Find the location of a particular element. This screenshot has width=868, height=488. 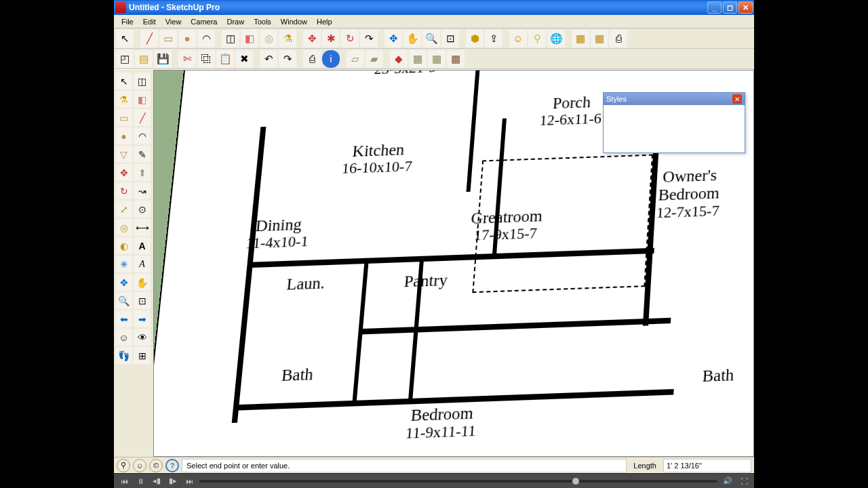

orbit-icon: ✥ is located at coordinates (393, 39).